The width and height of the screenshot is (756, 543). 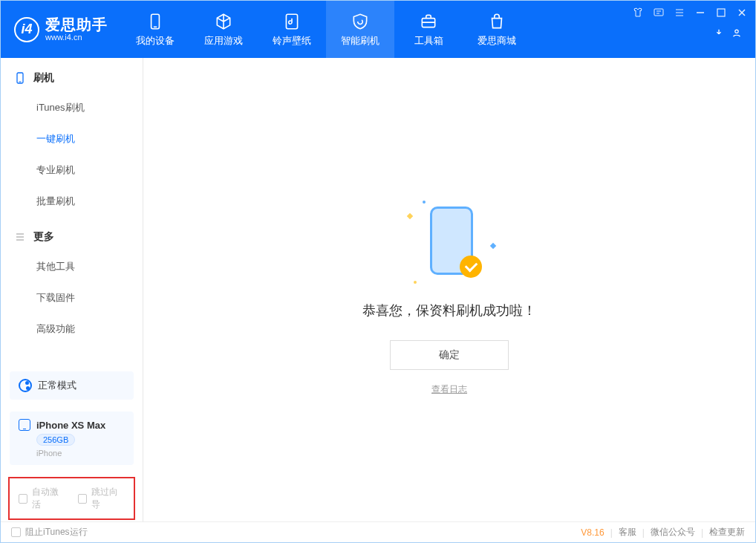 What do you see at coordinates (71, 438) in the screenshot?
I see `device-card: iPhone XS Max 256GB iPhone` at bounding box center [71, 438].